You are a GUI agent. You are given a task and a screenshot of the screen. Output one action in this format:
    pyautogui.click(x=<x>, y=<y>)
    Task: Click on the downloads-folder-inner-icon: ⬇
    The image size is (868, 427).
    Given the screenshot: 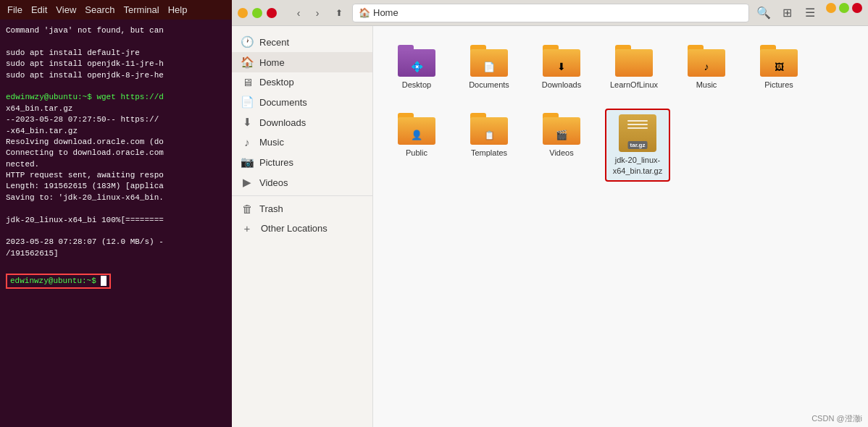 What is the action you would take?
    pyautogui.click(x=562, y=67)
    